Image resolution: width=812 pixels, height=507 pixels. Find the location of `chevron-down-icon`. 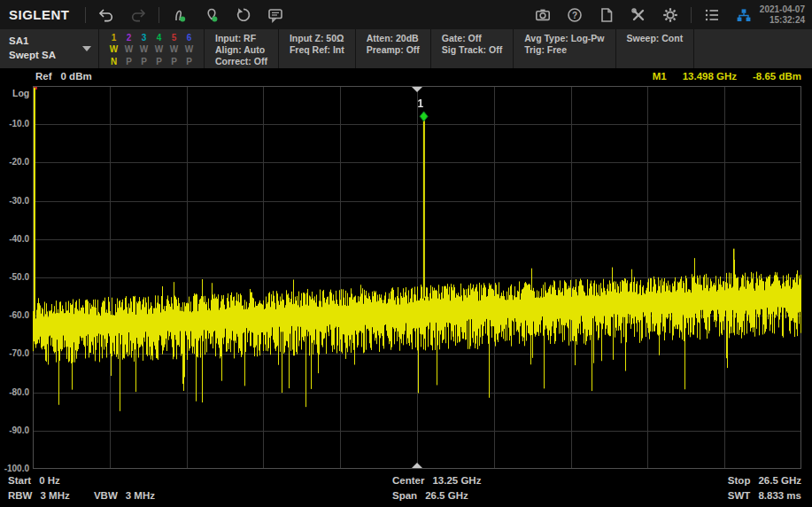

chevron-down-icon is located at coordinates (87, 49).